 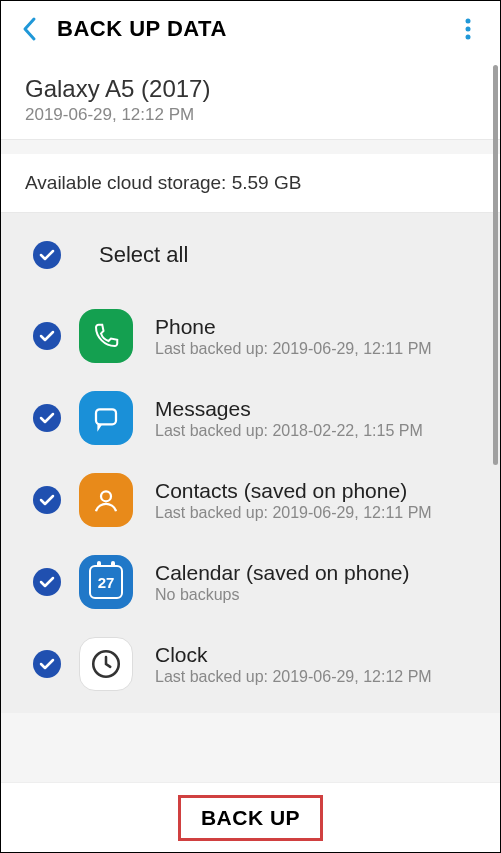 What do you see at coordinates (250, 29) in the screenshot?
I see `app-header: BACK UP DATA` at bounding box center [250, 29].